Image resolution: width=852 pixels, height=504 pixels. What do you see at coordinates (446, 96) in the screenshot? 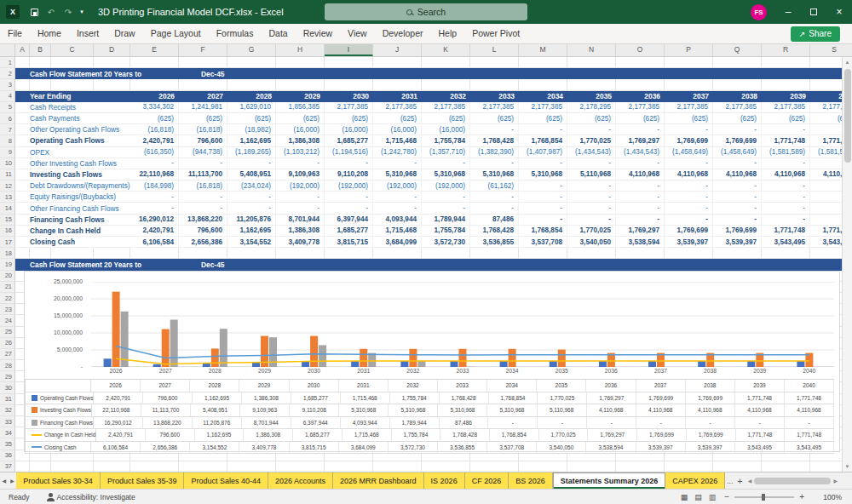
I see `year-cell-2032: 2032` at bounding box center [446, 96].